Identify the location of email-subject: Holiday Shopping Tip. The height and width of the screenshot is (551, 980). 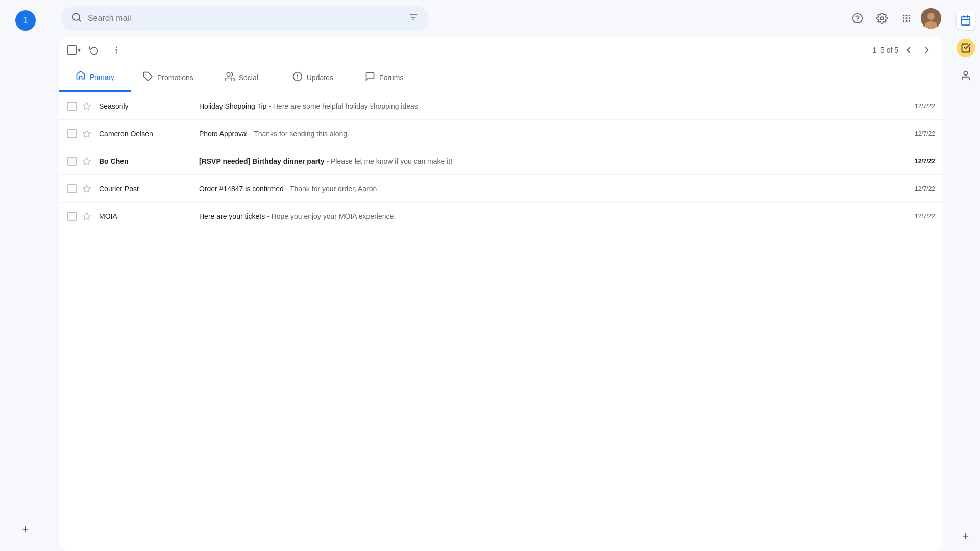
(233, 106).